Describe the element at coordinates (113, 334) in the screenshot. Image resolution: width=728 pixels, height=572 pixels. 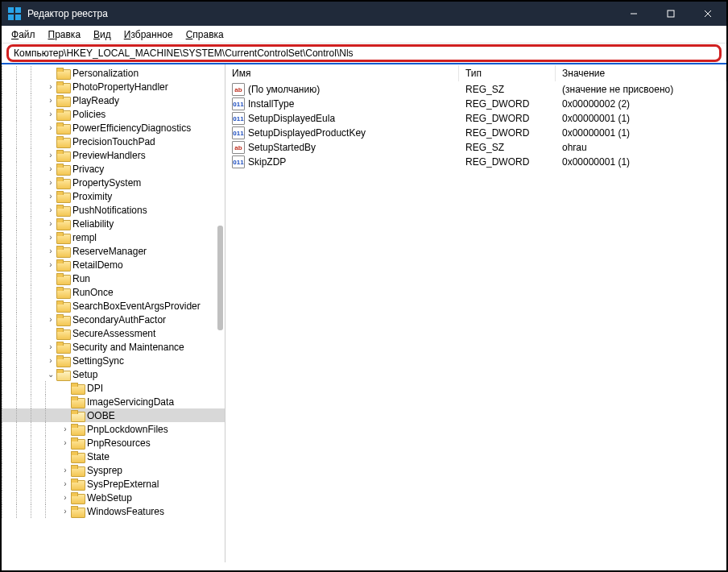
I see `tree-item: SecureAssessment` at that location.